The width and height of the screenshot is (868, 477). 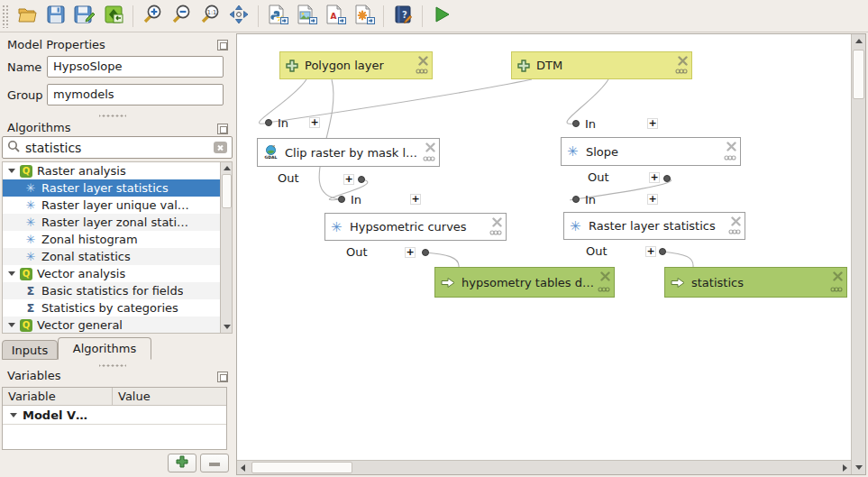 What do you see at coordinates (113, 222) in the screenshot?
I see `tree-item-raster-layer-zonal-statistics: ✳ Raster layer zonal stati…` at bounding box center [113, 222].